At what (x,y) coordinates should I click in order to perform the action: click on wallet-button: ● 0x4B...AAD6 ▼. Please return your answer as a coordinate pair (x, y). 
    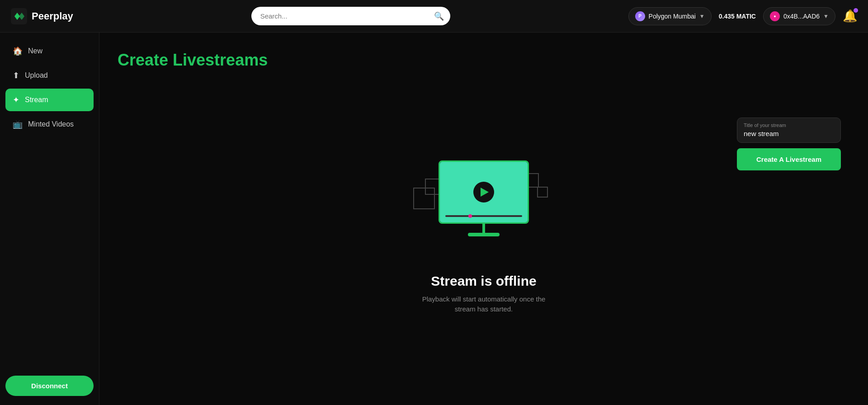
    Looking at the image, I should click on (799, 16).